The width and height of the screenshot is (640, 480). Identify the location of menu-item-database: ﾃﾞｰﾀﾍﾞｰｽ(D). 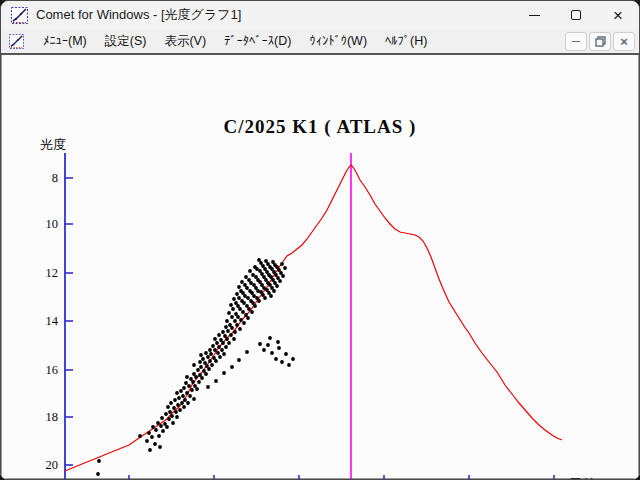
(258, 41).